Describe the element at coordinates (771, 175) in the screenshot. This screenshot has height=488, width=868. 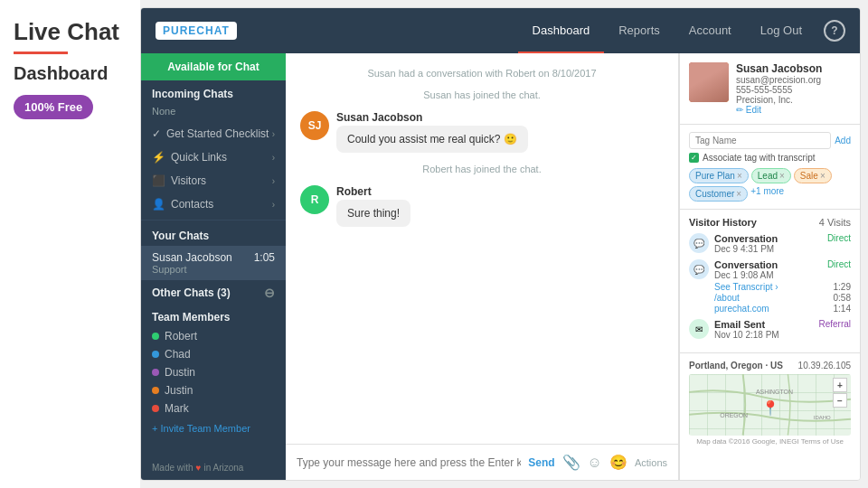
I see `tag-lead: Lead ×` at that location.